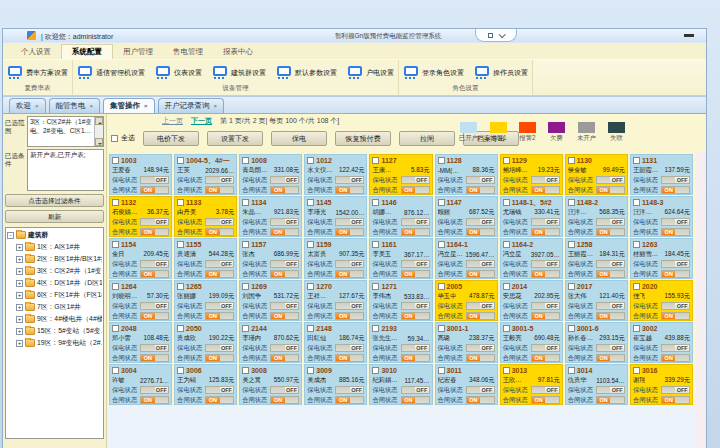 The image size is (720, 448). What do you see at coordinates (270, 216) in the screenshot?
I see `meter-card: 1134 朱晶… 921.83元 保电状态 OFF 合闸状态 ON` at bounding box center [270, 216].